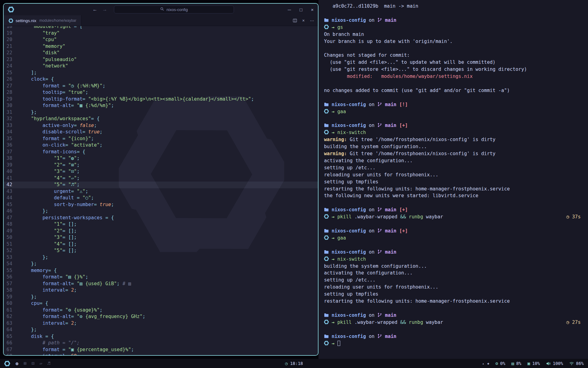 The image size is (588, 368). Describe the element at coordinates (161, 53) in the screenshot. I see `code-line: 22 "disk"` at that location.